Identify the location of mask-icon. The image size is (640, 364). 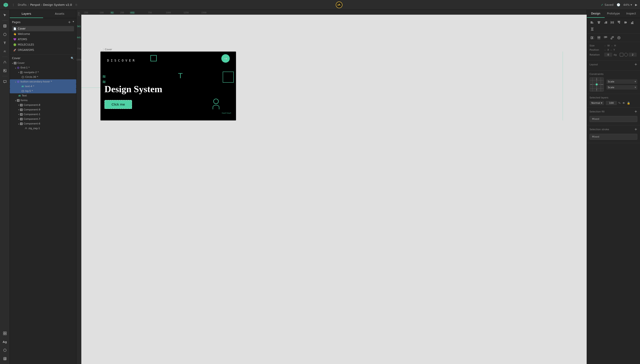
(619, 38).